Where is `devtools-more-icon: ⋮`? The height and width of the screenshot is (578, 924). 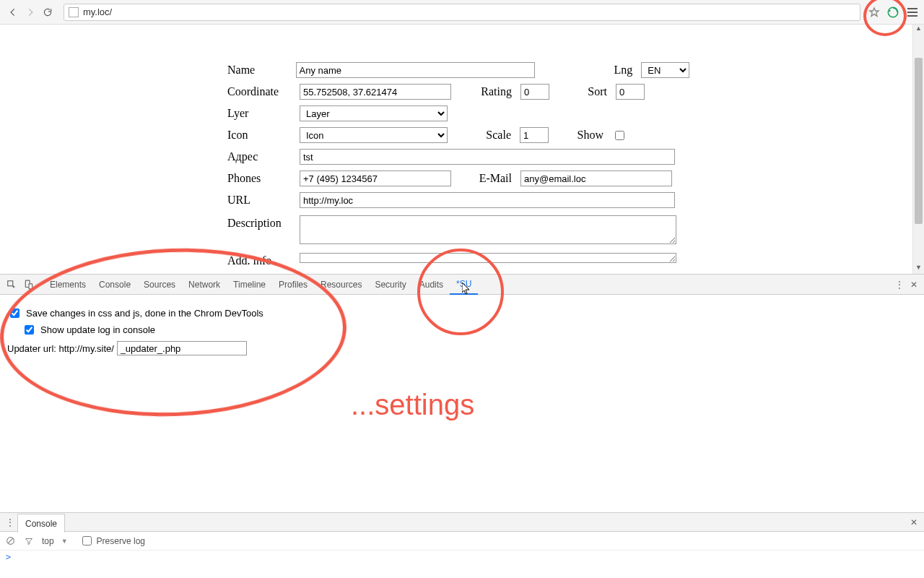
devtools-more-icon: ⋮ is located at coordinates (899, 285).